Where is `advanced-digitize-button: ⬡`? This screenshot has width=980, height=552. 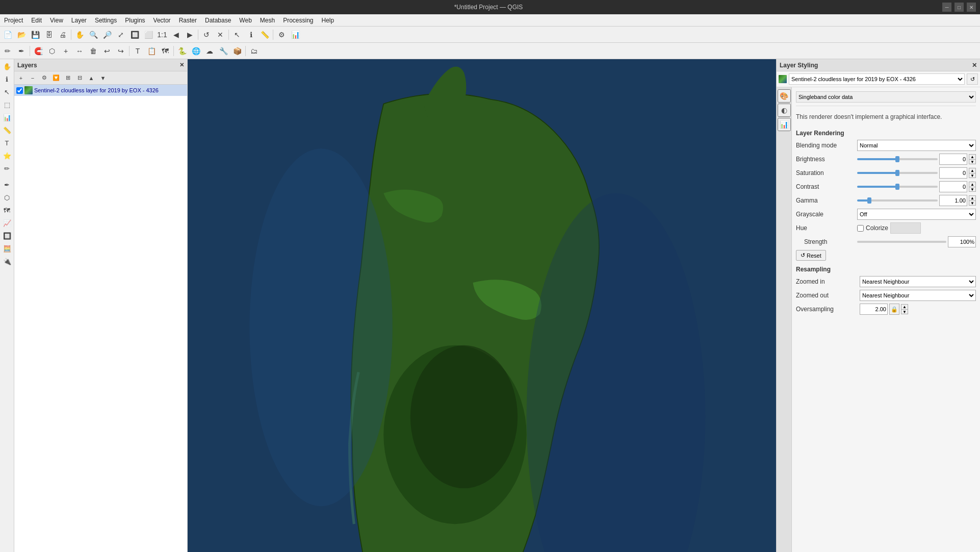 advanced-digitize-button: ⬡ is located at coordinates (7, 197).